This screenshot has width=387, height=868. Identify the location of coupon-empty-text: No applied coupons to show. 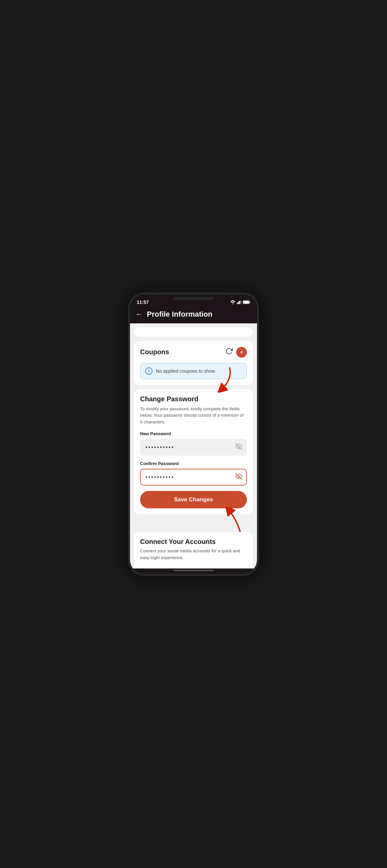
(185, 371).